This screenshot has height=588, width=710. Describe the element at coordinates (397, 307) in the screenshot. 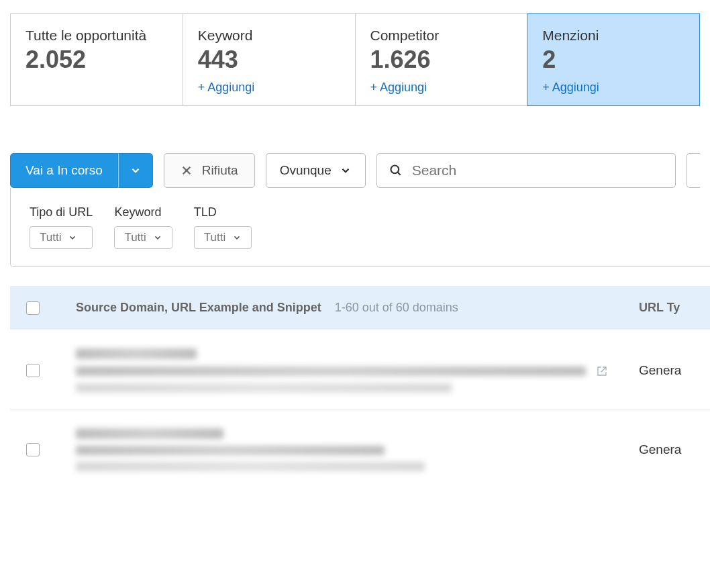

I see `column-range: 1-60 out of 60 domains` at that location.